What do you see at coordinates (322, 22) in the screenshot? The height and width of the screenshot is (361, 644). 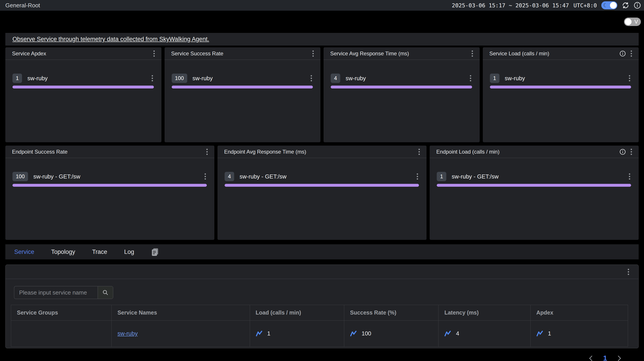 I see `edit-mode-bar: V` at bounding box center [322, 22].